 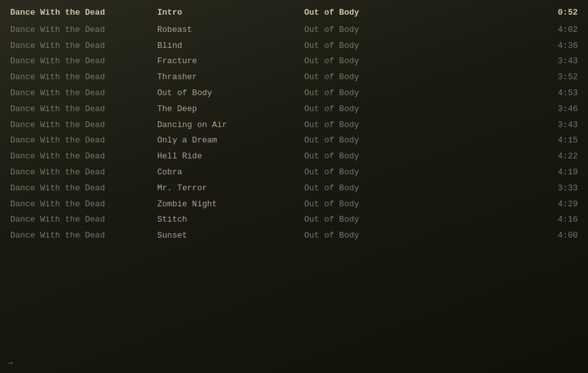 I want to click on track-row: Dance With the DeadDancing on AirOut of …, so click(x=294, y=125).